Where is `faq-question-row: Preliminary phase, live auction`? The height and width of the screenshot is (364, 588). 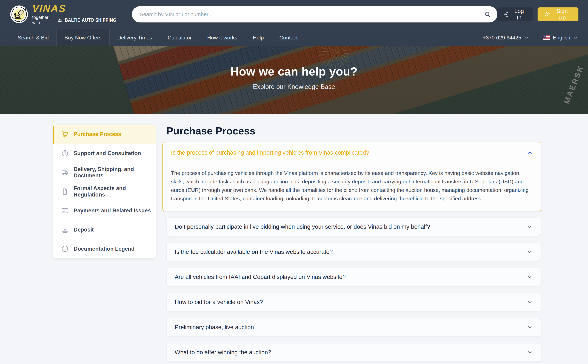
faq-question-row: Preliminary phase, live auction is located at coordinates (354, 327).